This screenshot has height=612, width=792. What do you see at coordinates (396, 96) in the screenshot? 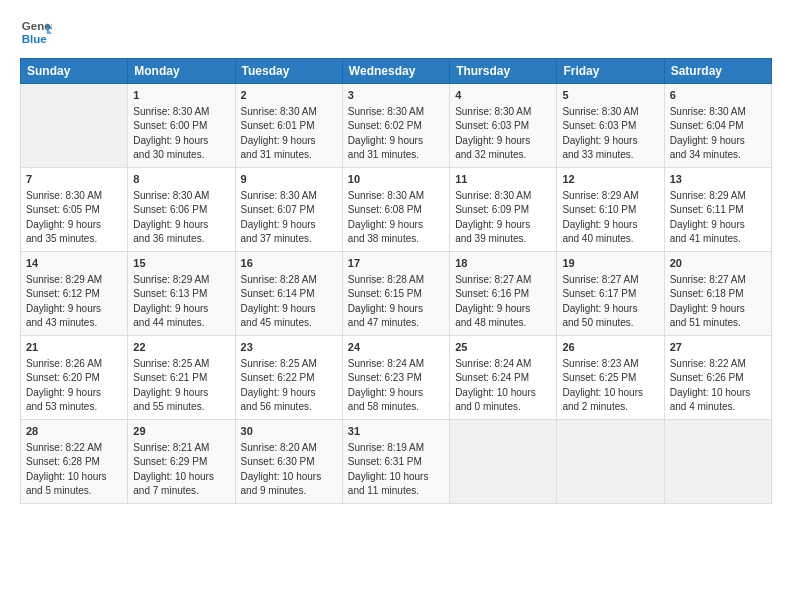
I see `day-number: 3` at bounding box center [396, 96].